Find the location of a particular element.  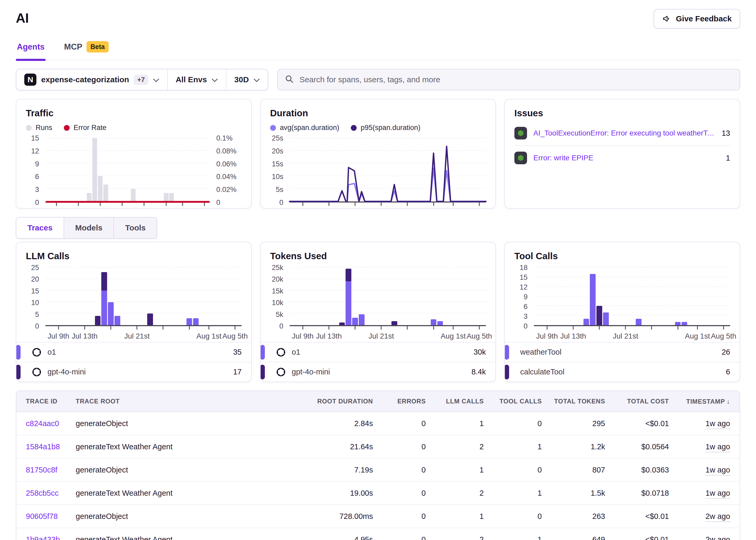

issue-link: Error: write EPIPE is located at coordinates (627, 158).